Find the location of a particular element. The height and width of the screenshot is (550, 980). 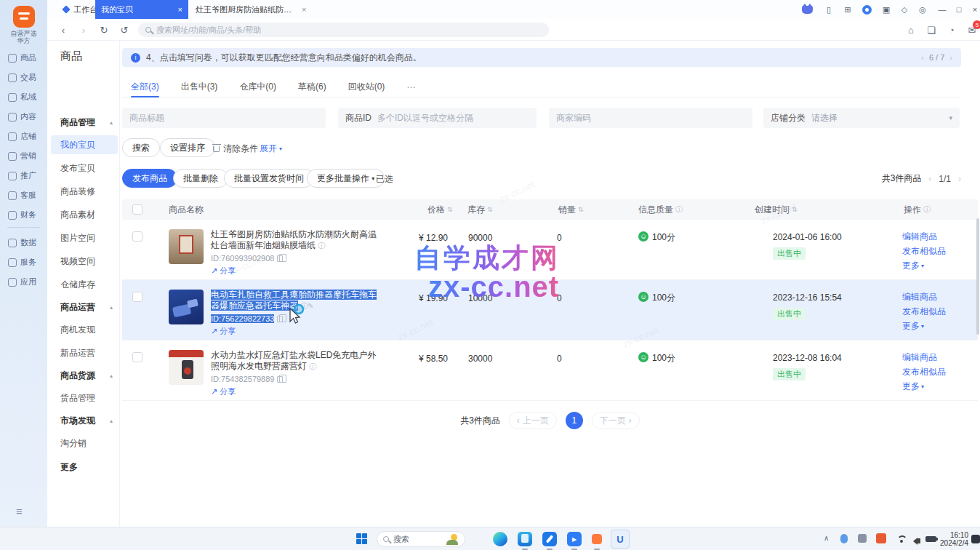

menu-item-my-items: 我的宝贝 is located at coordinates (84, 145).